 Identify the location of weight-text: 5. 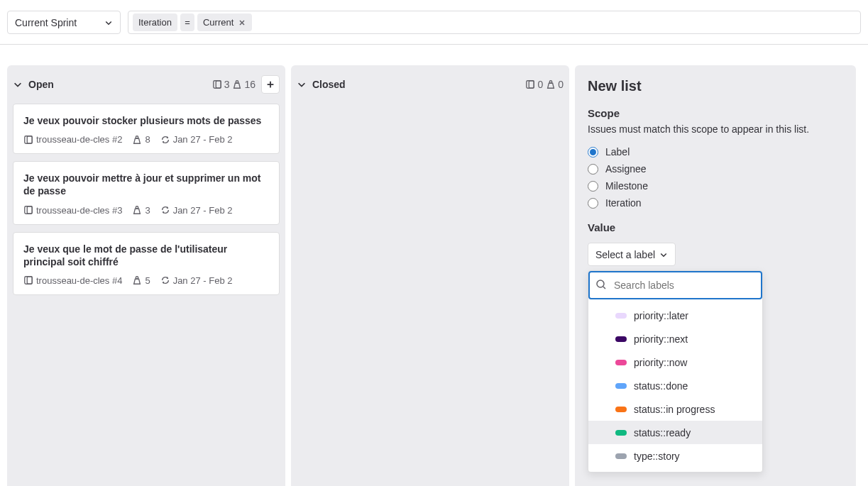
(148, 281).